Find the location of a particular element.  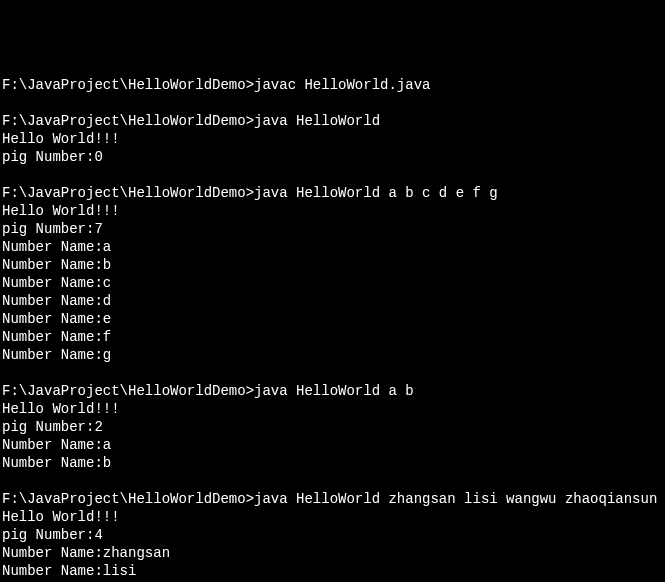

output-line: Number Name:f is located at coordinates (332, 337).